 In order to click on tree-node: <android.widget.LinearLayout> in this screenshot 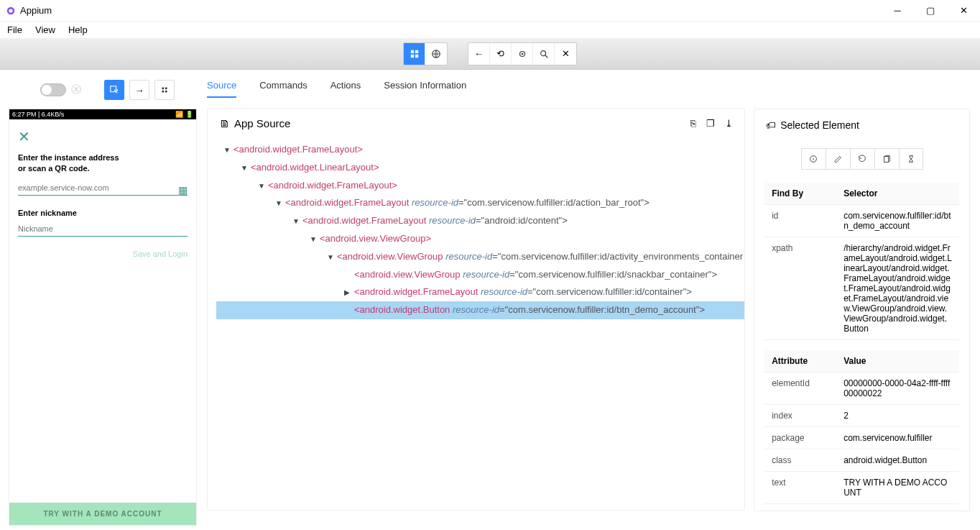, I will do `click(315, 167)`.